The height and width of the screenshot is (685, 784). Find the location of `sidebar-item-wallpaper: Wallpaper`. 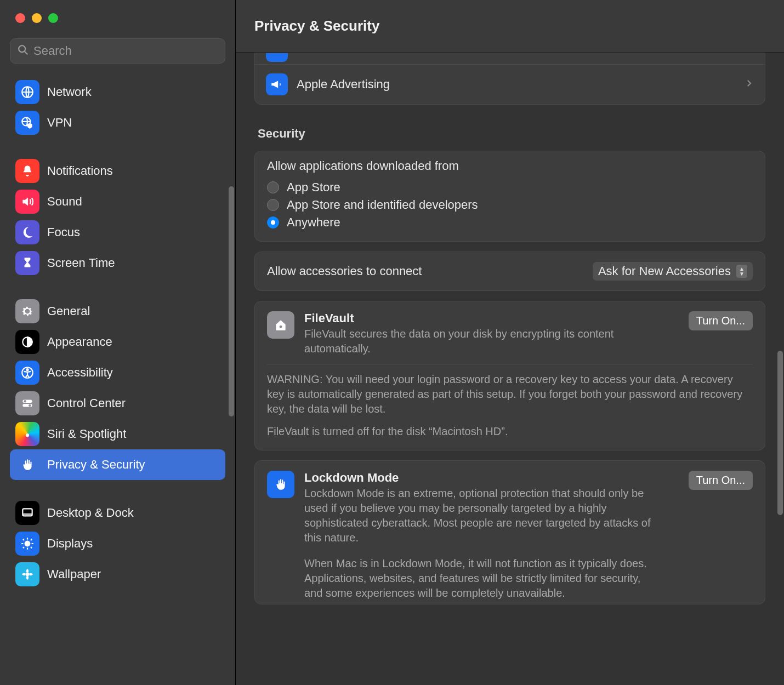

sidebar-item-wallpaper: Wallpaper is located at coordinates (117, 574).